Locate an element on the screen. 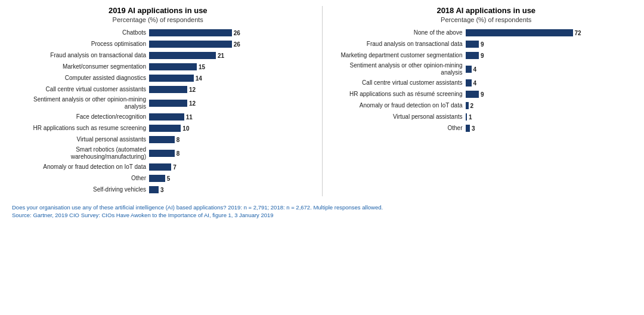  bar-label: None of the above is located at coordinates (403, 33).